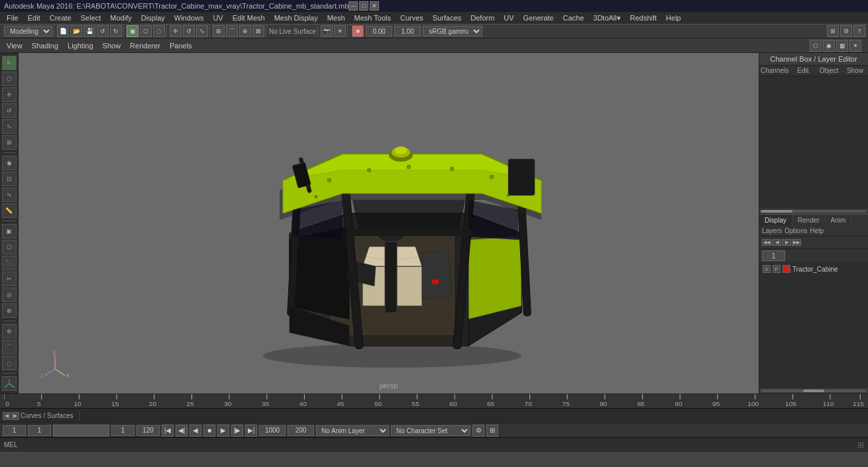 Image resolution: width=868 pixels, height=467 pixels. I want to click on menu-mesh-display: Mesh Display, so click(296, 18).